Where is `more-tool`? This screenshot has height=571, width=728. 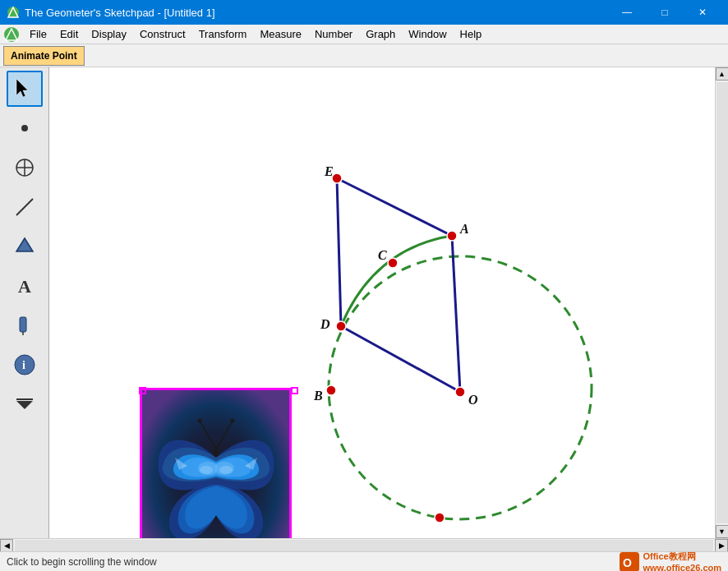 more-tool is located at coordinates (25, 404).